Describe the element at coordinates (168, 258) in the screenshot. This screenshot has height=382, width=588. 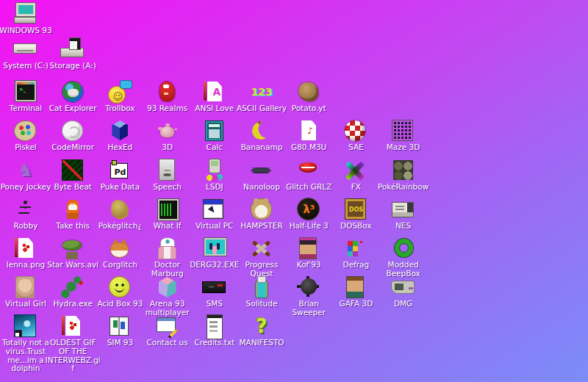
I see `desktop-icon-doctor-marburg: Doctor Marburg` at that location.